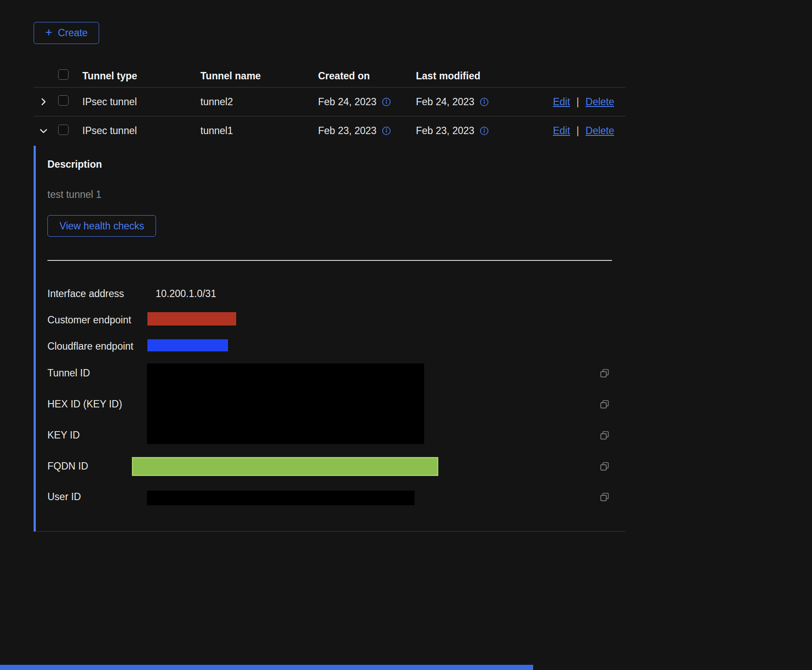  I want to click on created-on-cell: Feb 24, 2023, so click(347, 102).